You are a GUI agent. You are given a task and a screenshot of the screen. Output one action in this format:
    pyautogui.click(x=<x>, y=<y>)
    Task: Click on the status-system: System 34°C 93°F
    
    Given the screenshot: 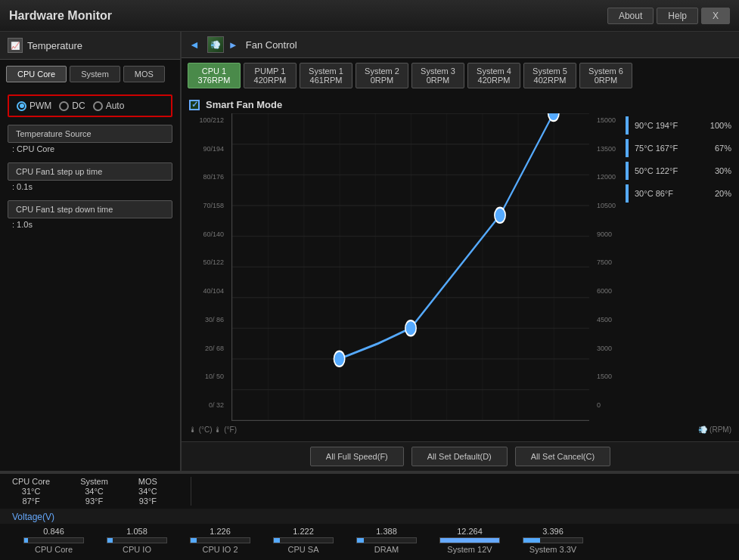 What is the action you would take?
    pyautogui.click(x=94, y=491)
    